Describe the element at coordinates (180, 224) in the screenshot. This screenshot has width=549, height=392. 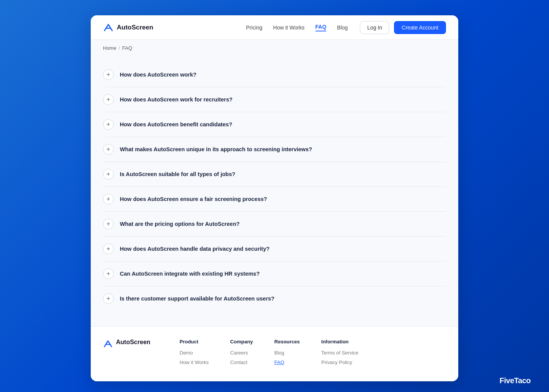
I see `faq-question-6: What are the pricing options for AutoScr…` at that location.